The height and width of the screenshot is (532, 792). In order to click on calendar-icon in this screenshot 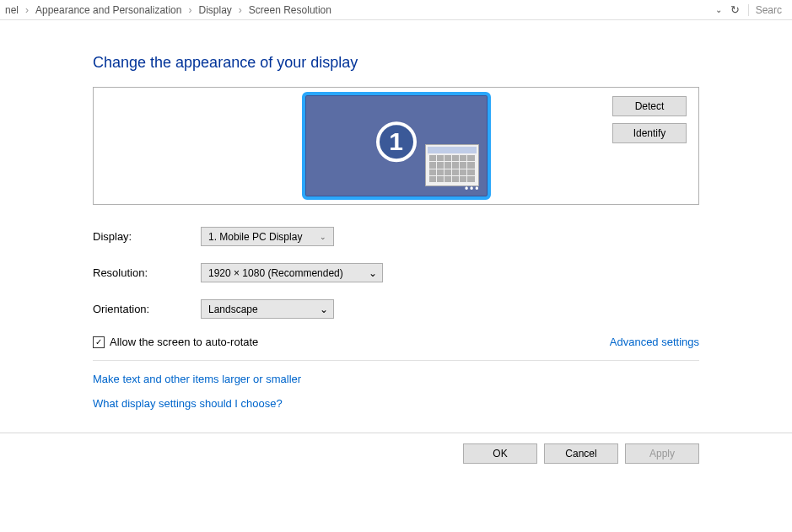, I will do `click(452, 165)`.